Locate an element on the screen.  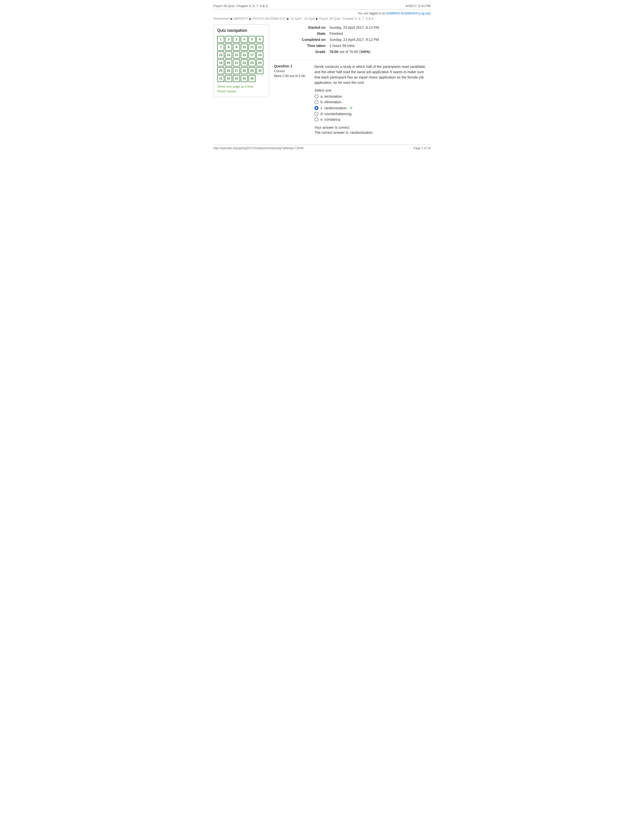
breadcrumb: Dashboard ▶ MERRITT ▶ PSYCH-28-20584-S17… is located at coordinates (322, 19).